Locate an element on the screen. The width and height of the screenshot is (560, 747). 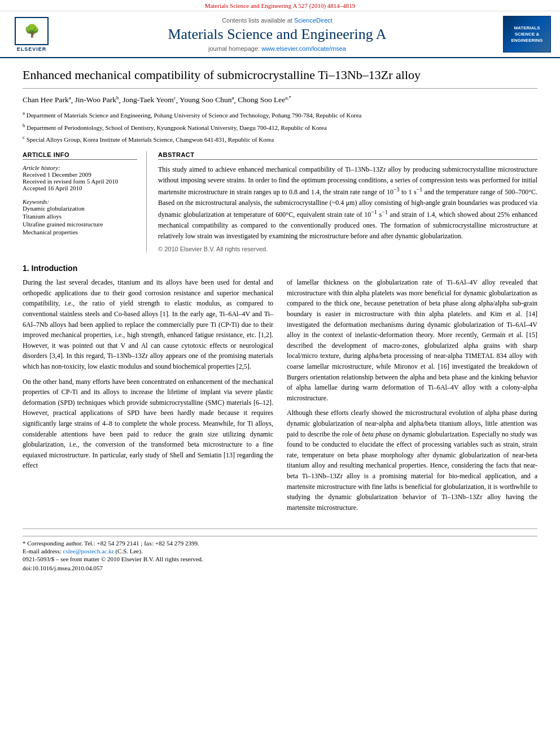
elsevier-logo-box: 🌳 is located at coordinates (32, 31).